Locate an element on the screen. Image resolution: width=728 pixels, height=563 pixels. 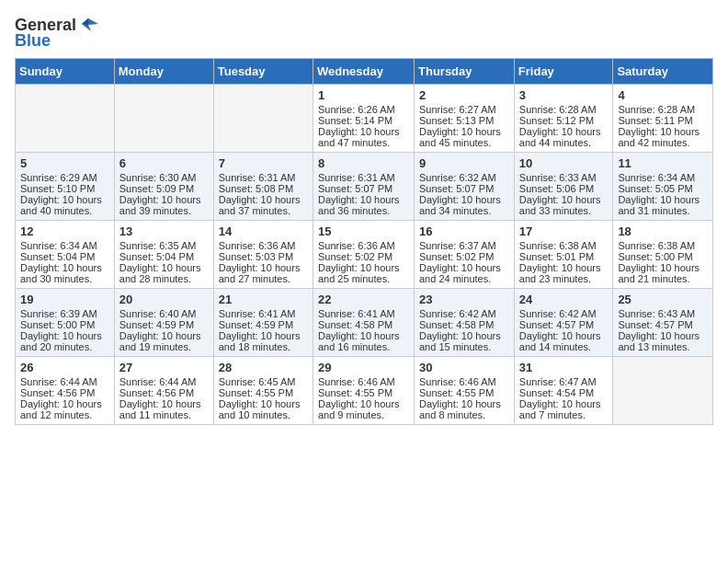
day-info-line: Daylight: 10 hours and 12 minutes. is located at coordinates (64, 409).